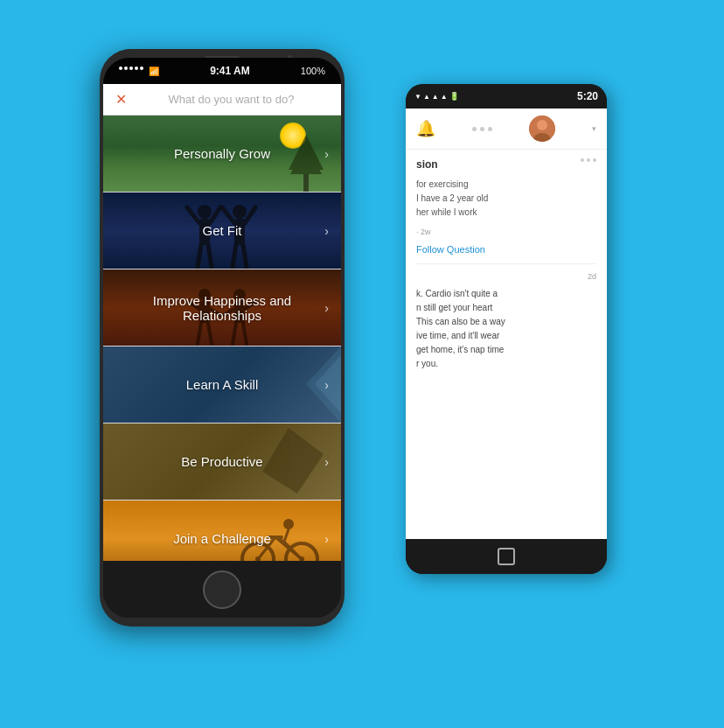 This screenshot has height=728, width=724. I want to click on search-placeholder-text: What do you want to do?, so click(231, 100).